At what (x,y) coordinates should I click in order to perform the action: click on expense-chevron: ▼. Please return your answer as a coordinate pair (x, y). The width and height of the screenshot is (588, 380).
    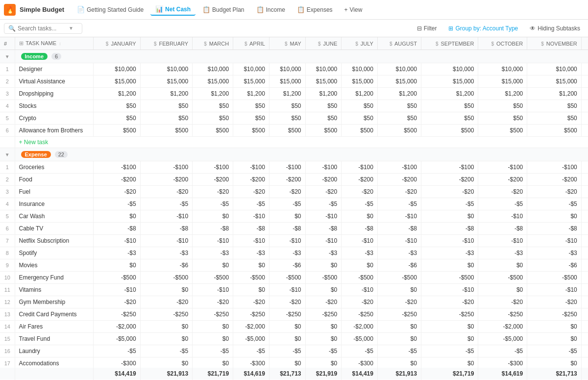
    Looking at the image, I should click on (7, 155).